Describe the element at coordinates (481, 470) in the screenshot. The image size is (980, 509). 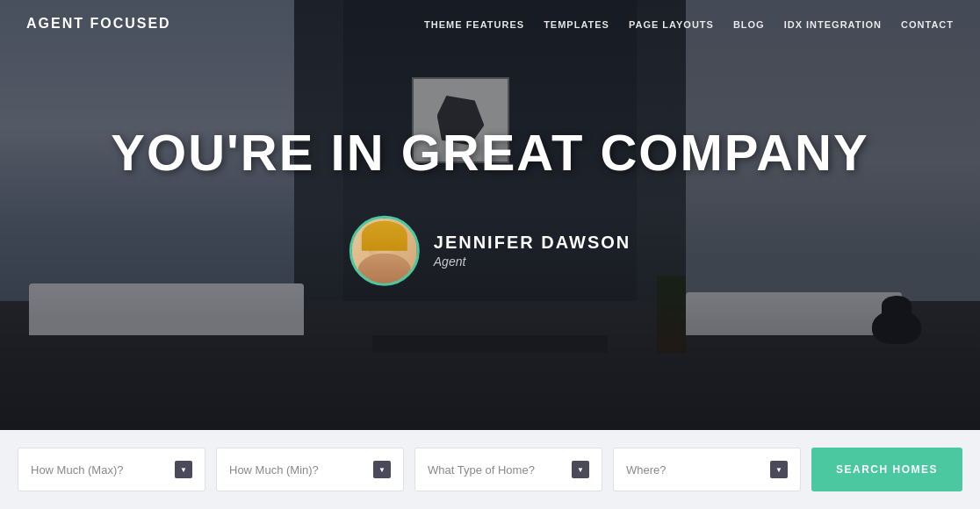
I see `home-type-label: What Type of Home?` at that location.